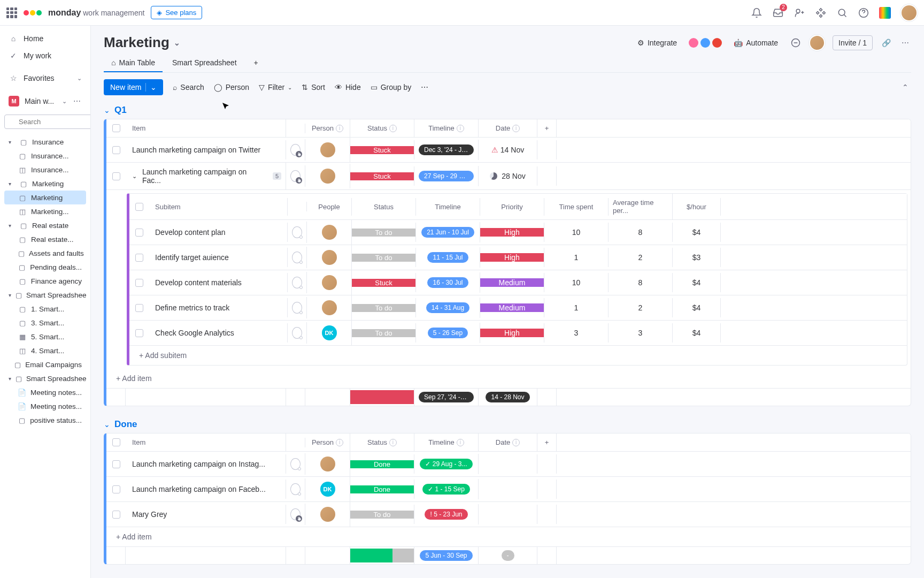 Image resolution: width=924 pixels, height=578 pixels. Describe the element at coordinates (45, 267) in the screenshot. I see `tree-item: ▢Pending deals...` at that location.